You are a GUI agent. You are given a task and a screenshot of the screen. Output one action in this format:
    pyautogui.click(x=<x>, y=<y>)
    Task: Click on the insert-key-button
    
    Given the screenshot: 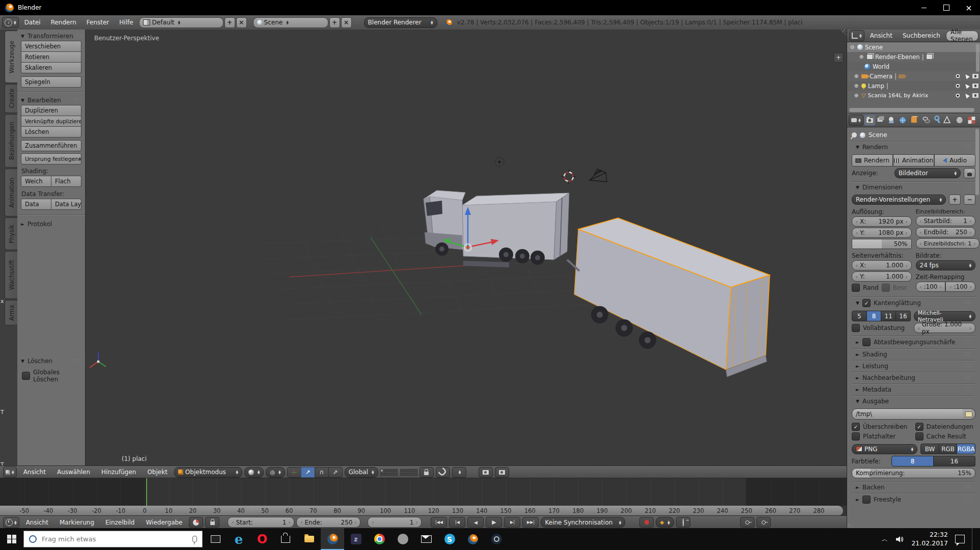 What is the action you would take?
    pyautogui.click(x=747, y=522)
    